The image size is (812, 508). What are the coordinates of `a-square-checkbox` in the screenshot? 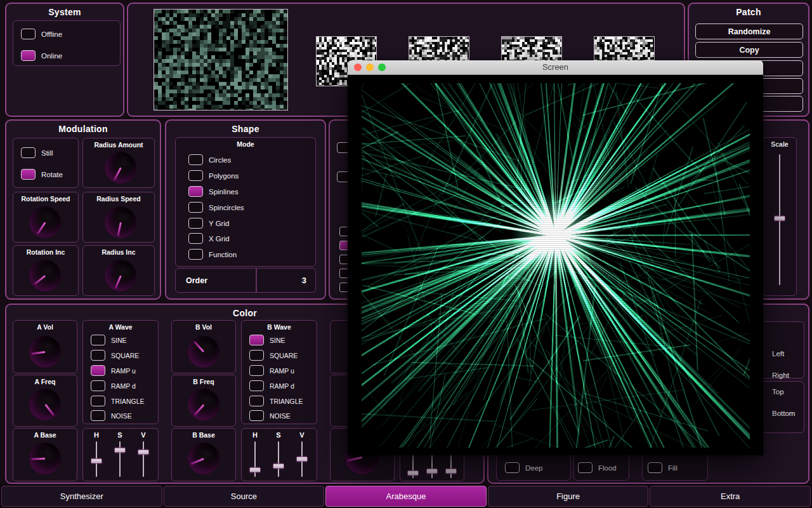 It's located at (98, 356).